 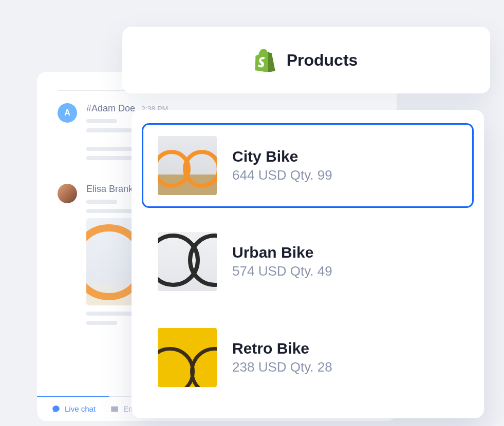 I want to click on products-title: Products, so click(x=323, y=61).